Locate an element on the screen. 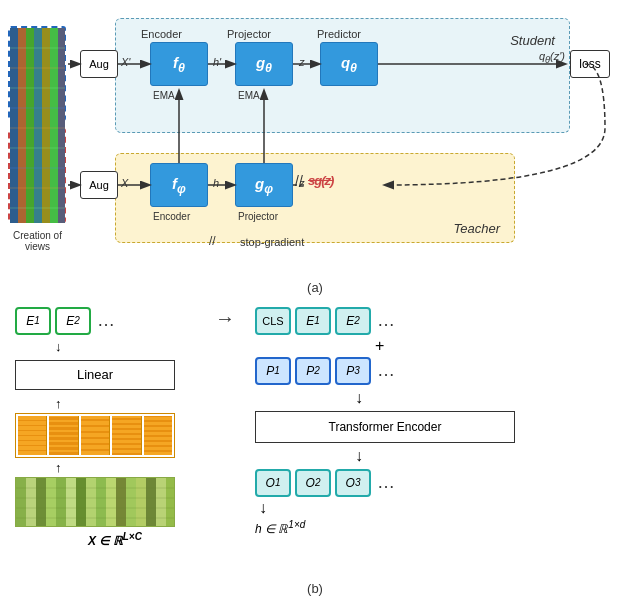 This screenshot has width=630, height=596. predictor-box: qθ is located at coordinates (349, 64).